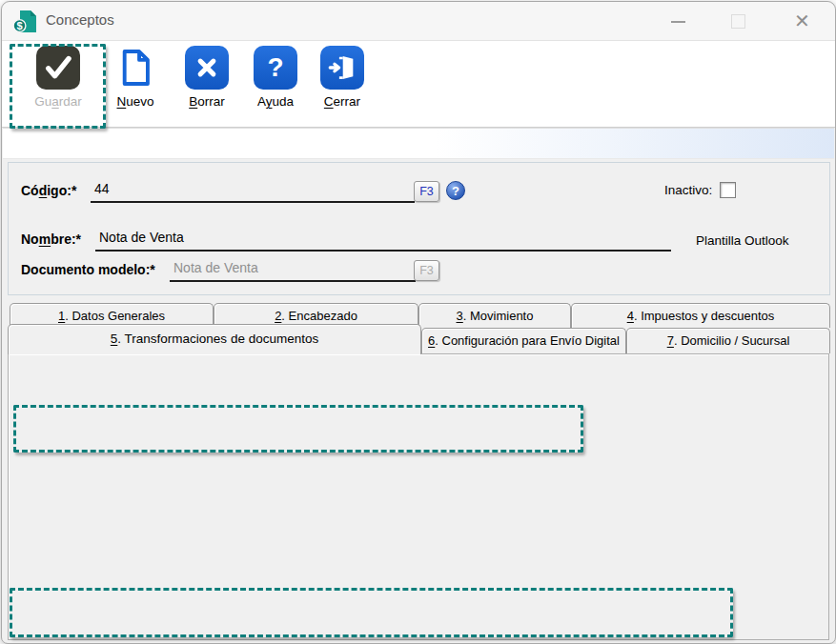  Describe the element at coordinates (679, 22) in the screenshot. I see `minimize-icon` at that location.